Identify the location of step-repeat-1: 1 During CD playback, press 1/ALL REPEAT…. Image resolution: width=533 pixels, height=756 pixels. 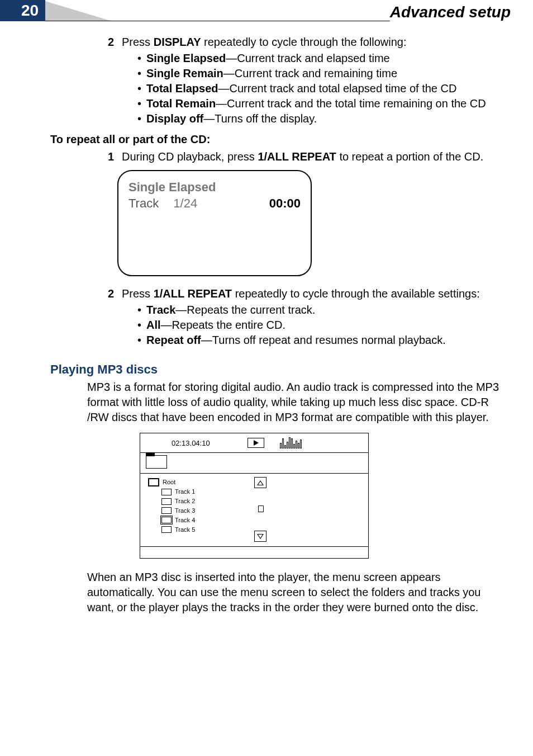
(299, 157).